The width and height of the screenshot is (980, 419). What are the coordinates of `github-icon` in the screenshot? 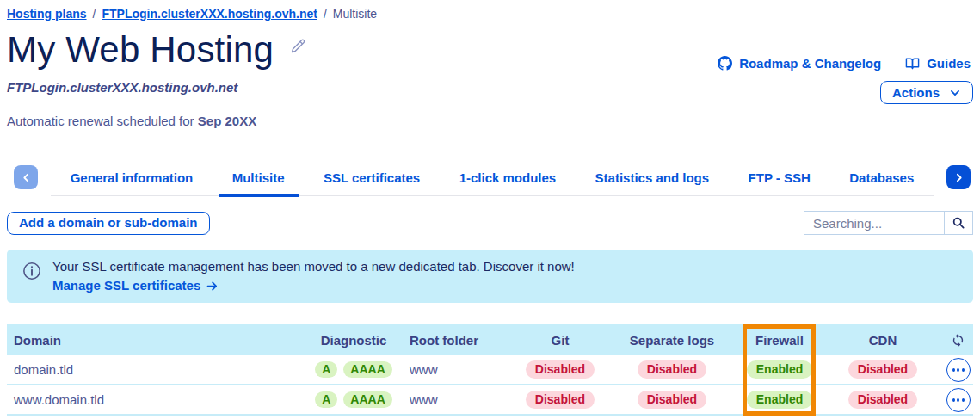 It's located at (724, 64).